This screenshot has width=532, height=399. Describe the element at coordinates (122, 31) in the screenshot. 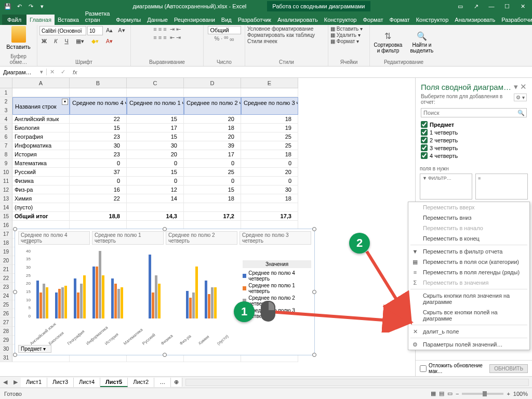

I see `shrink-font-icon: A▾` at that location.